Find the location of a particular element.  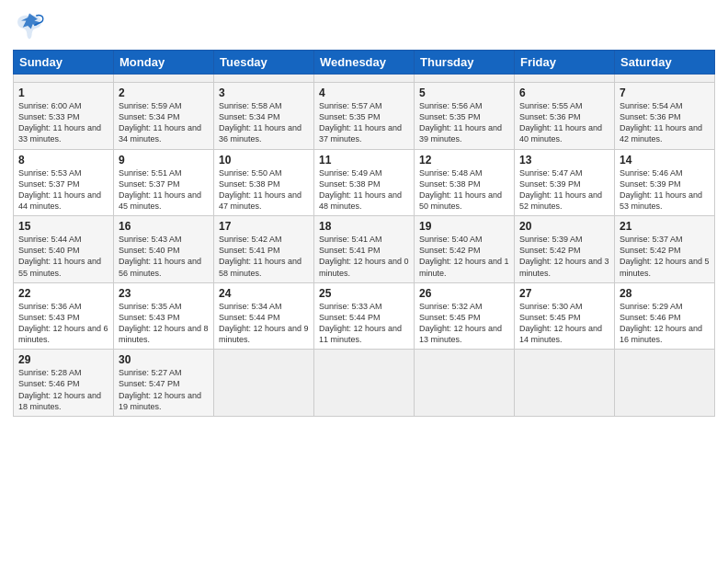

calendar-cell: 27Sunrise: 5:30 AMSunset: 5:45 PMDayligh… is located at coordinates (564, 316).